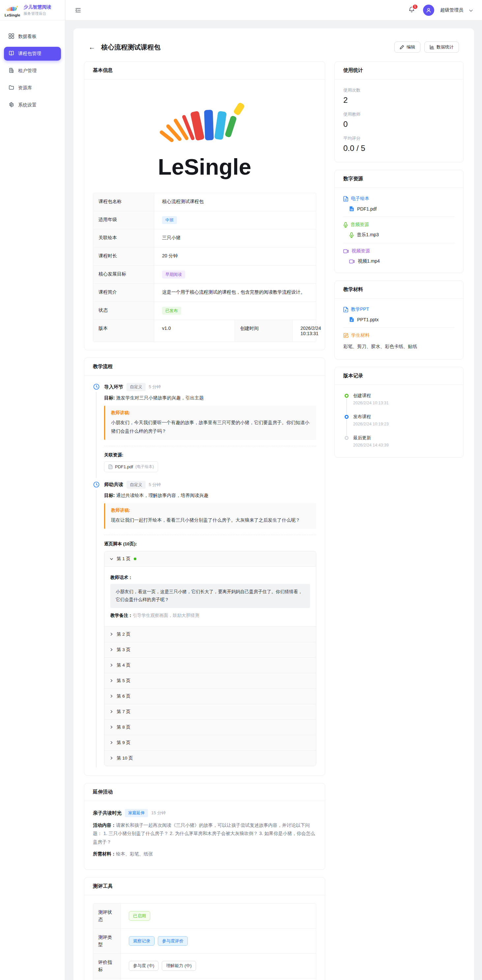 The width and height of the screenshot is (482, 980). Describe the element at coordinates (211, 427) in the screenshot. I see `script-text: 小朋友们，今天我们要听一个有趣的故事，故事里有三只可爱的小猪，它们要盖房子。你们…` at that location.